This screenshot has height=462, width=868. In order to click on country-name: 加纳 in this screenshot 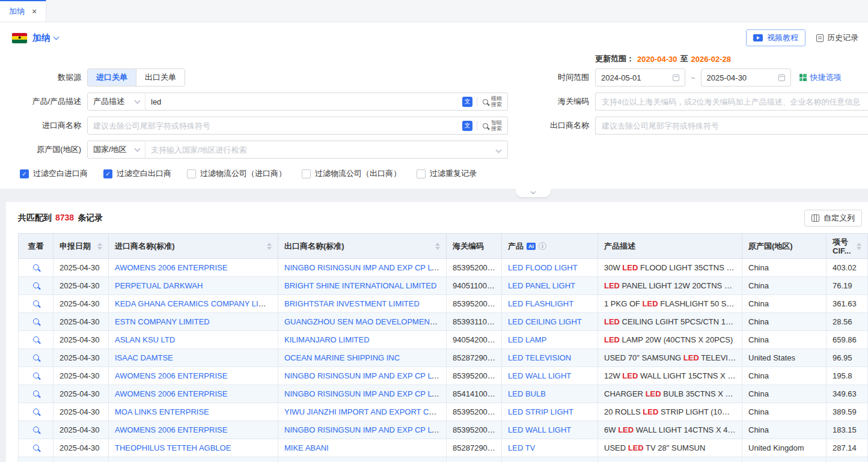, I will do `click(41, 38)`.